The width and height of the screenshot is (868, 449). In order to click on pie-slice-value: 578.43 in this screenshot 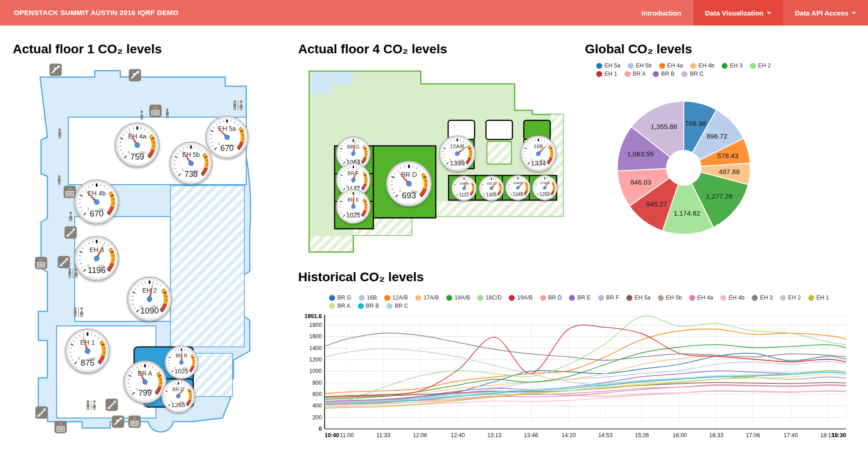, I will do `click(728, 156)`.